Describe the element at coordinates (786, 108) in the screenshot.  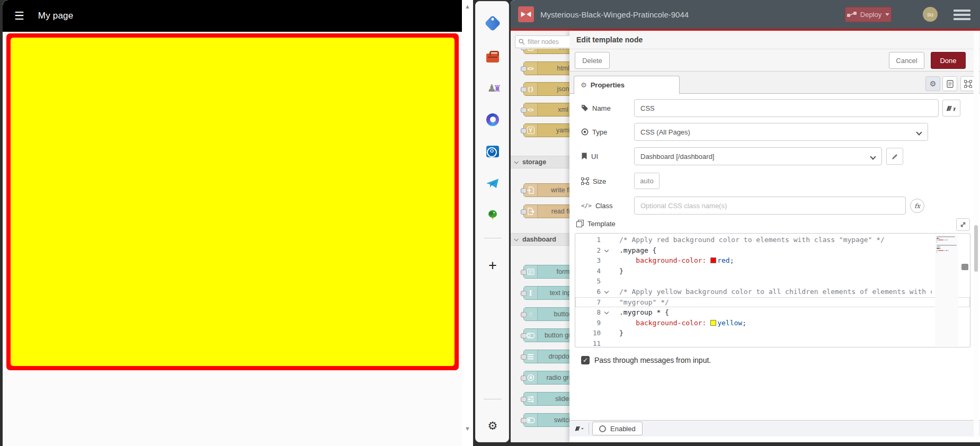
I see `name-input` at that location.